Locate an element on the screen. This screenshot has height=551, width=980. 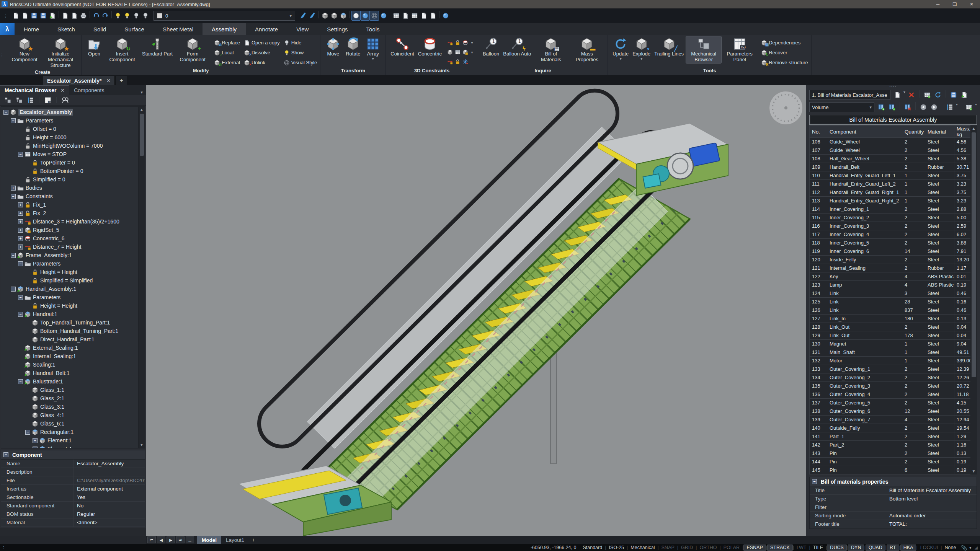
tree-item: External_Sealing:1 is located at coordinates (70, 348).